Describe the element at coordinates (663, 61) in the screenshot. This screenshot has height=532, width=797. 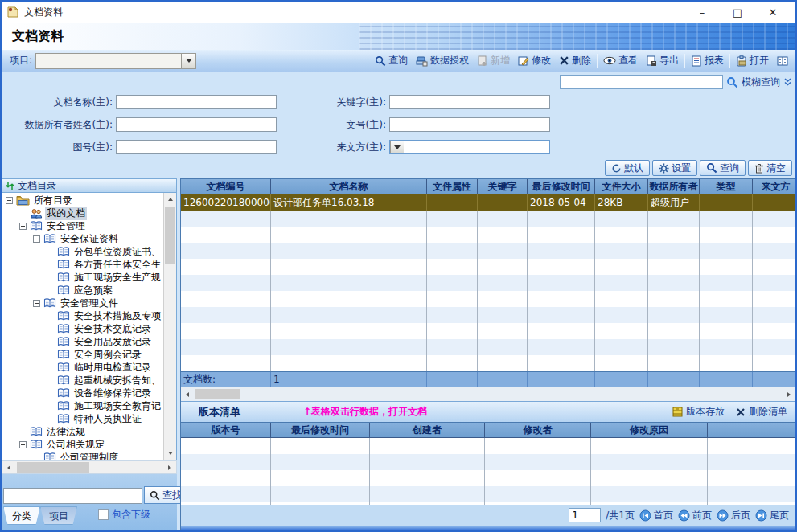
I see `toolbar-button-export: 导出` at that location.